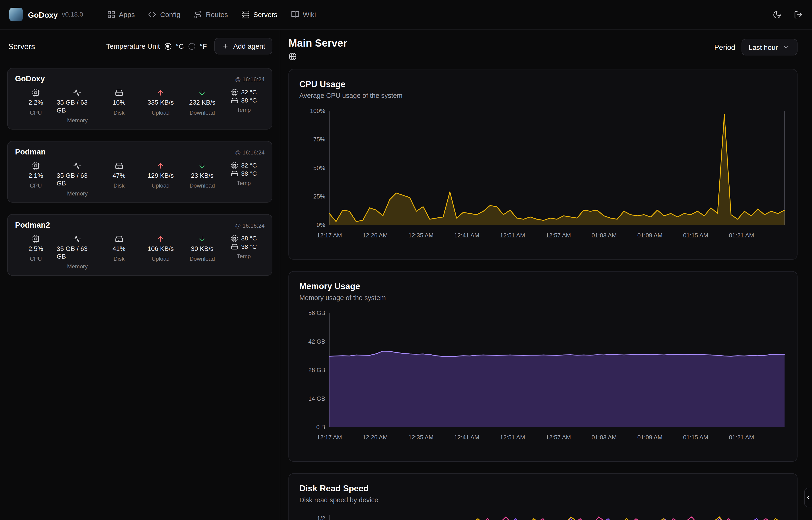 The width and height of the screenshot is (812, 520). I want to click on fahrenheit-label: °F, so click(203, 46).